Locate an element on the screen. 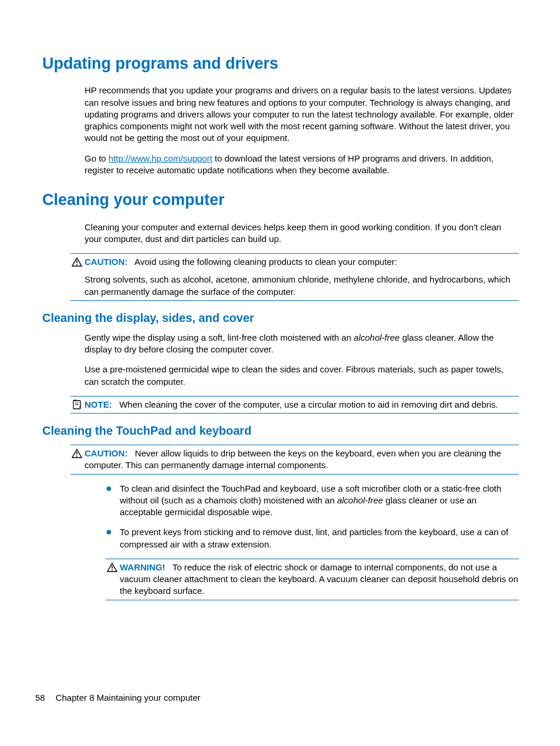 The width and height of the screenshot is (560, 746). note-icon is located at coordinates (77, 405).